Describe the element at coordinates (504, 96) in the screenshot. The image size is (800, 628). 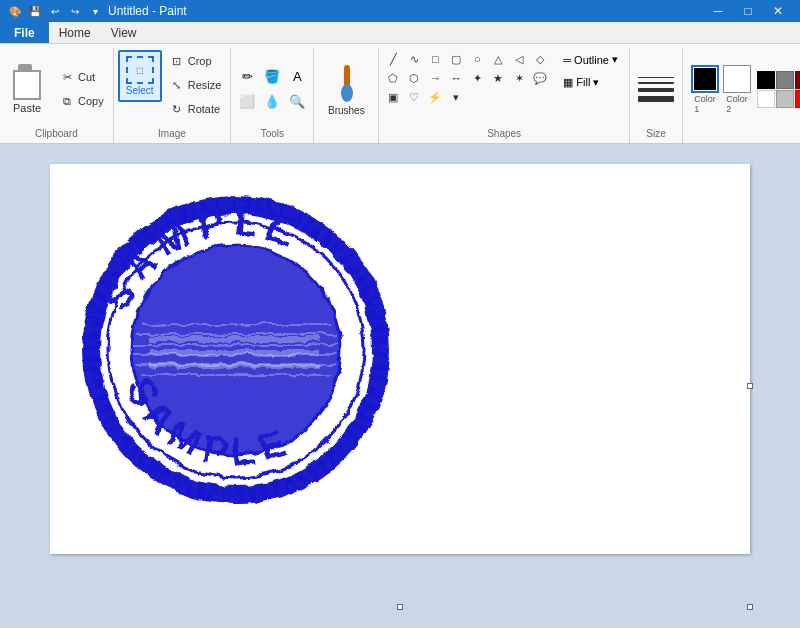
I see `shapes-group: ╱ ∿ □ ▢ ○ △ ◁ ◇ ⬠ ⬡ → ↔ ✦ ★ ✶ 💬 ▣ ♡ ⚡ ▾` at that location.